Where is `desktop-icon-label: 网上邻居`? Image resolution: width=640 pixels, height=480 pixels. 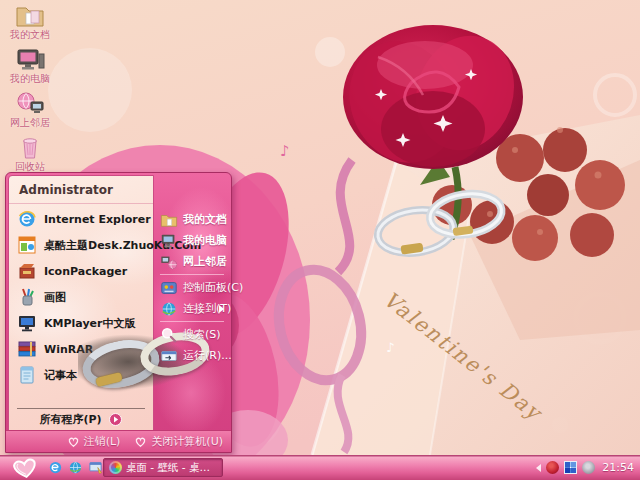
desktop-icon-label: 网上邻居 is located at coordinates (30, 122).